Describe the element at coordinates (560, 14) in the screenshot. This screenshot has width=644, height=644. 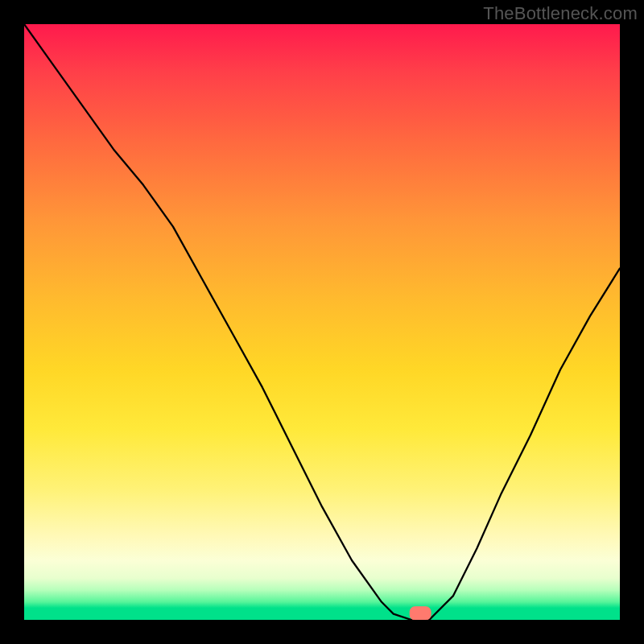
I see `watermark-text: TheBottleneck.com` at that location.